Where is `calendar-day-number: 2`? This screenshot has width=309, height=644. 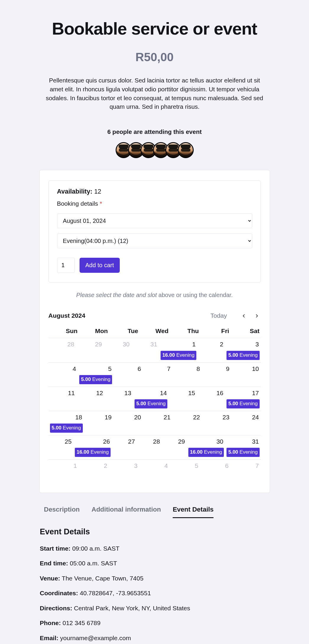 calendar-day-number: 2 is located at coordinates (94, 466).